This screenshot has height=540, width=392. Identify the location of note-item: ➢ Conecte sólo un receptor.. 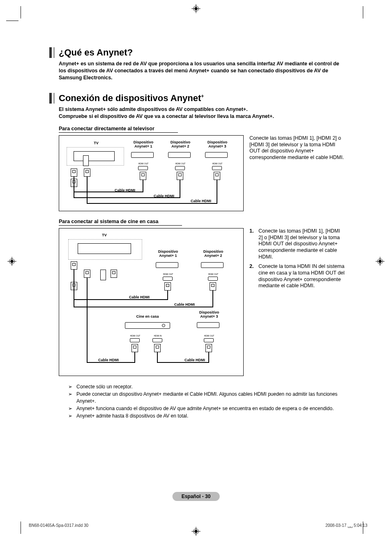
(207, 387).